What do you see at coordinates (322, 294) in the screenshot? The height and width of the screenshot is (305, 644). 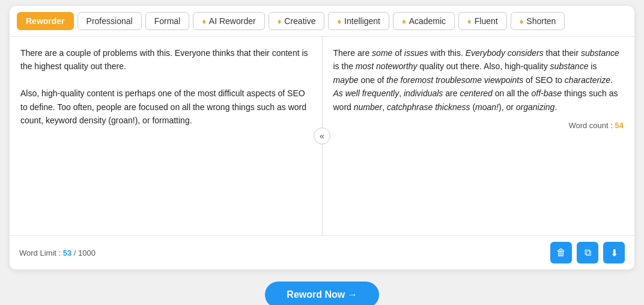 I see `reword-btn-area: Reword Now →` at bounding box center [322, 294].